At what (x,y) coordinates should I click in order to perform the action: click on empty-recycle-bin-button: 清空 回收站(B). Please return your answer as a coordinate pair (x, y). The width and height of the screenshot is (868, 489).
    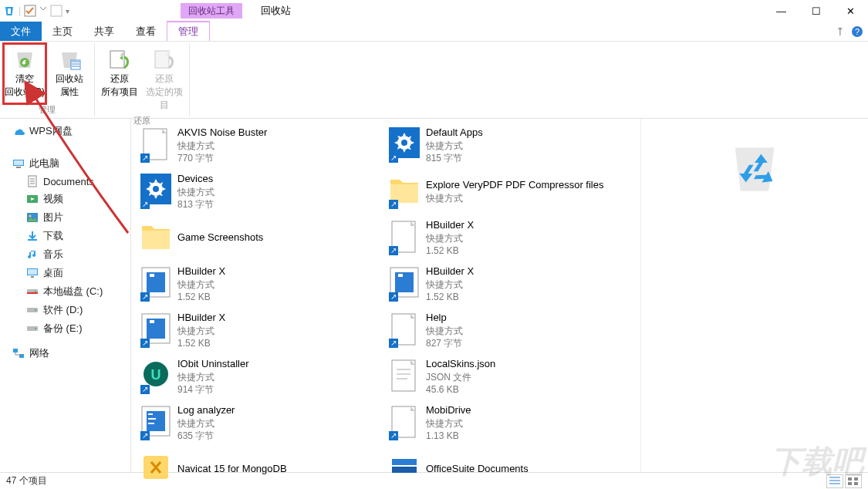
    Looking at the image, I should click on (25, 74).